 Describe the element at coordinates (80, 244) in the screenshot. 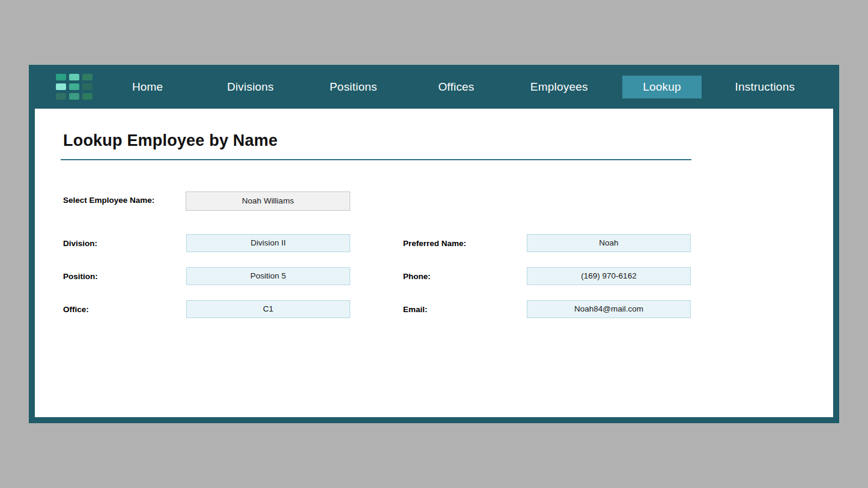

I see `division-label: Division:` at that location.